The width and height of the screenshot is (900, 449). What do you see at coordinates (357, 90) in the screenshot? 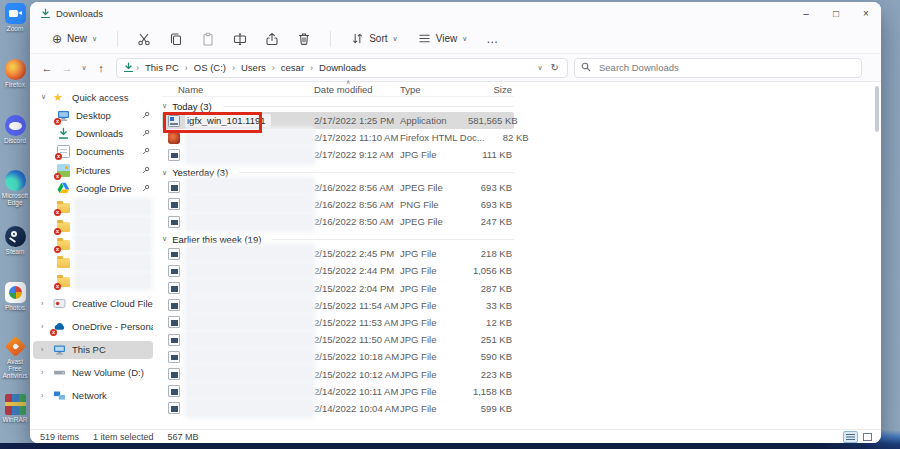
I see `column-date-modified: ∧ Date modified` at bounding box center [357, 90].